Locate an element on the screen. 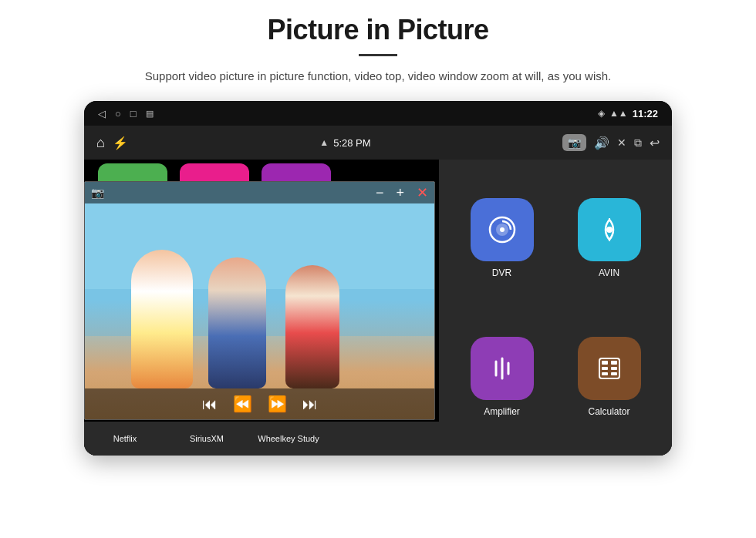  app-bar: ⌂ ⚡ ▲ 5:28 PM 📷 🔊 ✕ ⧉ ↩ is located at coordinates (378, 143).